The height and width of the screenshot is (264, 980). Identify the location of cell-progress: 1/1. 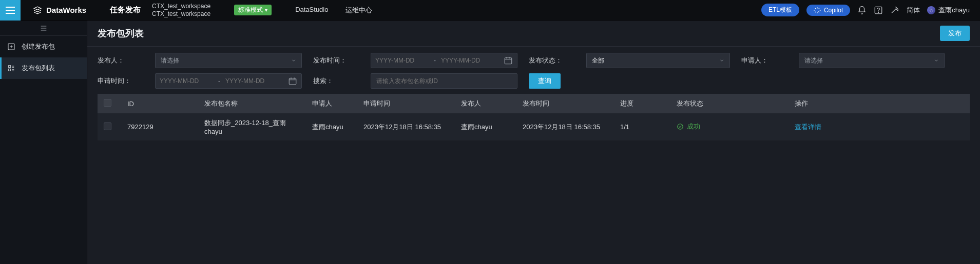
(642, 127).